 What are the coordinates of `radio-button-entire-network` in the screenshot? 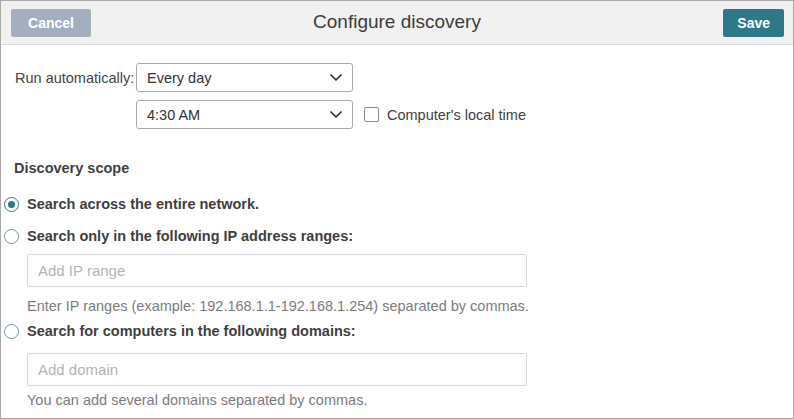 It's located at (12, 204).